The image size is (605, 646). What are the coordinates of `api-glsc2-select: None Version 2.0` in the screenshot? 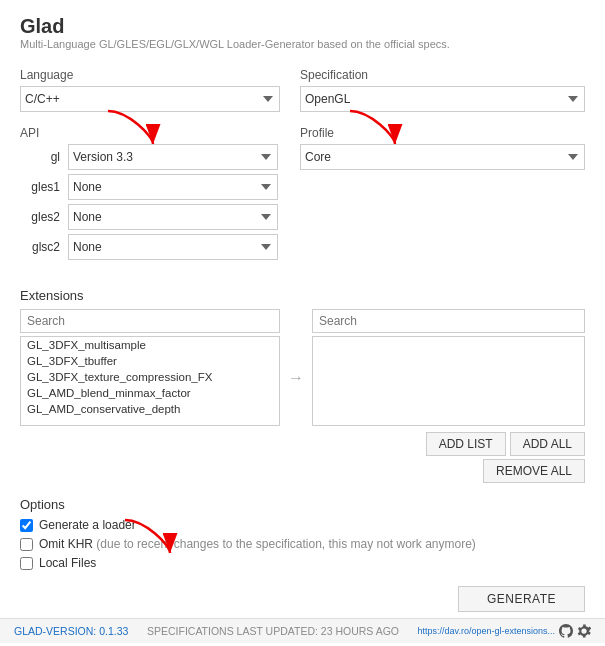 It's located at (173, 247).